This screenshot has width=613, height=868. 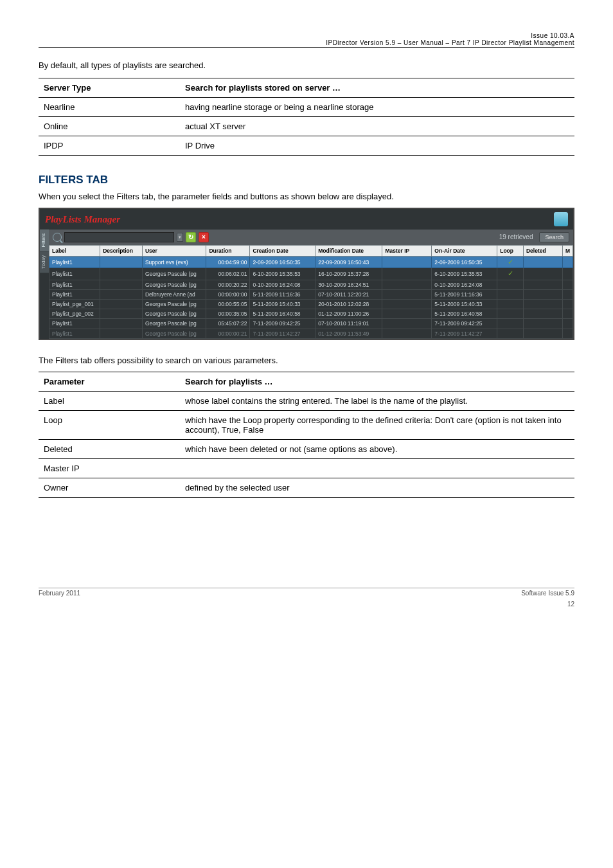 I want to click on col-search-for2: Search for playlists …, so click(x=377, y=381).